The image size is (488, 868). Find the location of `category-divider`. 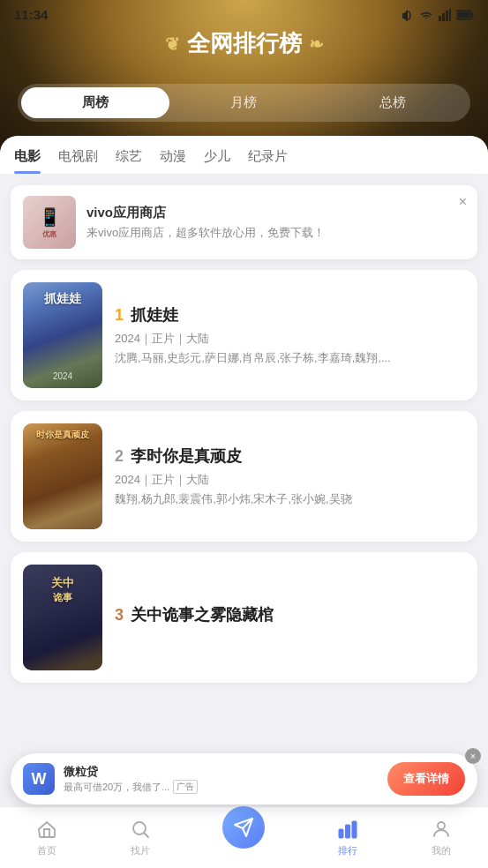

category-divider is located at coordinates (244, 175).